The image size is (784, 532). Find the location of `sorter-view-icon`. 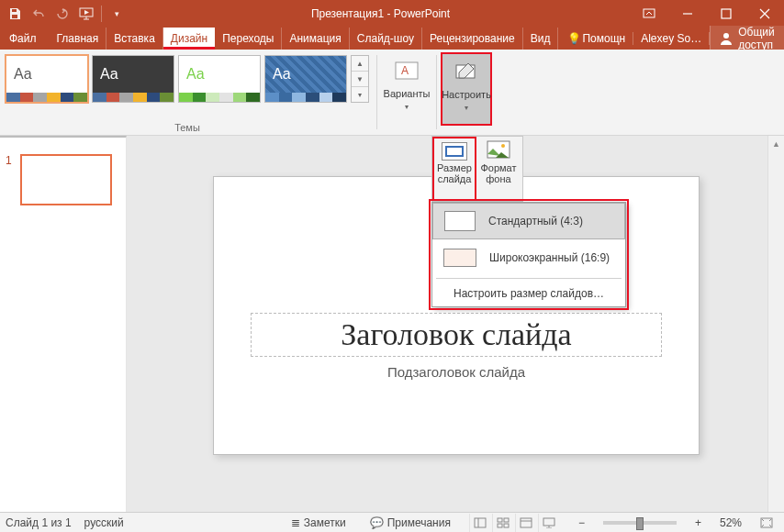

sorter-view-icon is located at coordinates (503, 523).